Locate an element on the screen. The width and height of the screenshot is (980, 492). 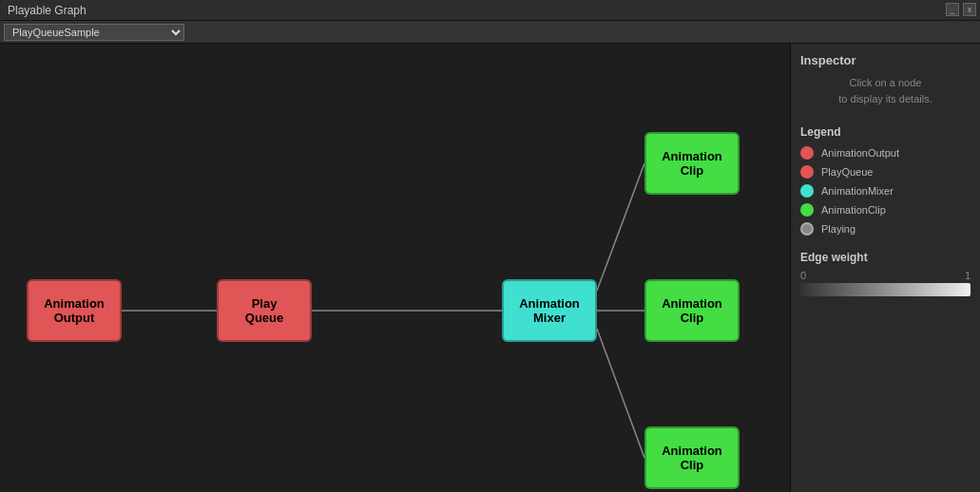
graph-selector: PlayQueueSample is located at coordinates (94, 32).